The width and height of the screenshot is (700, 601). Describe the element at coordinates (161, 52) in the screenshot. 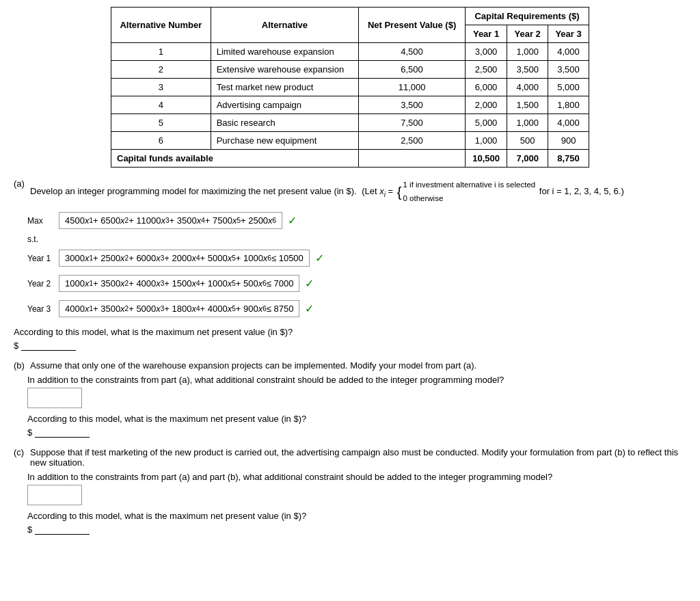

I see `cell-num: 1` at that location.